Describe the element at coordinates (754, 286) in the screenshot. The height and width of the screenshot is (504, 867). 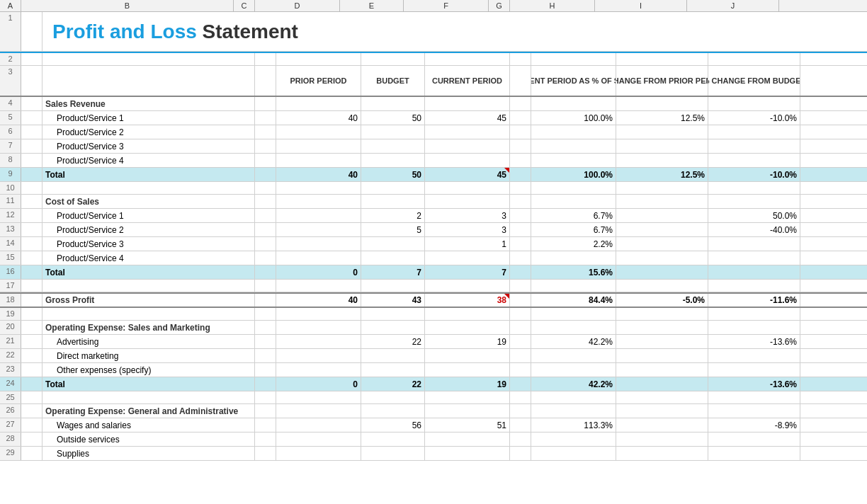
I see `cell-j17` at that location.